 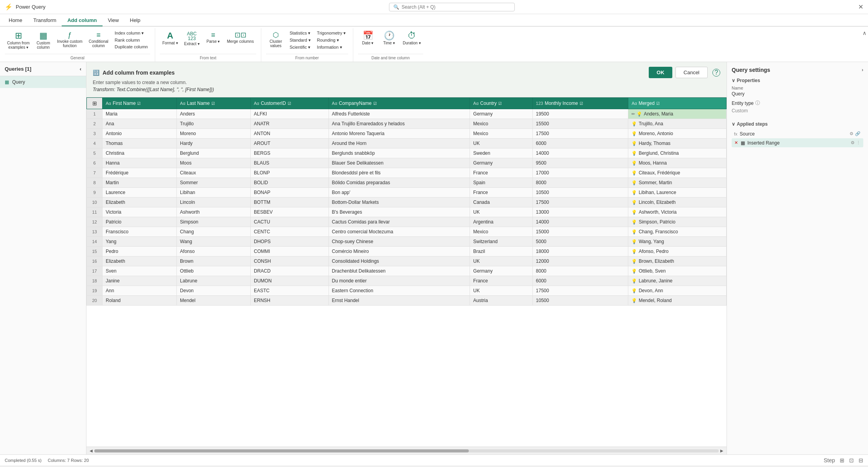 I want to click on ribbon-btn-scientific: Scientific ▾, so click(x=300, y=47).